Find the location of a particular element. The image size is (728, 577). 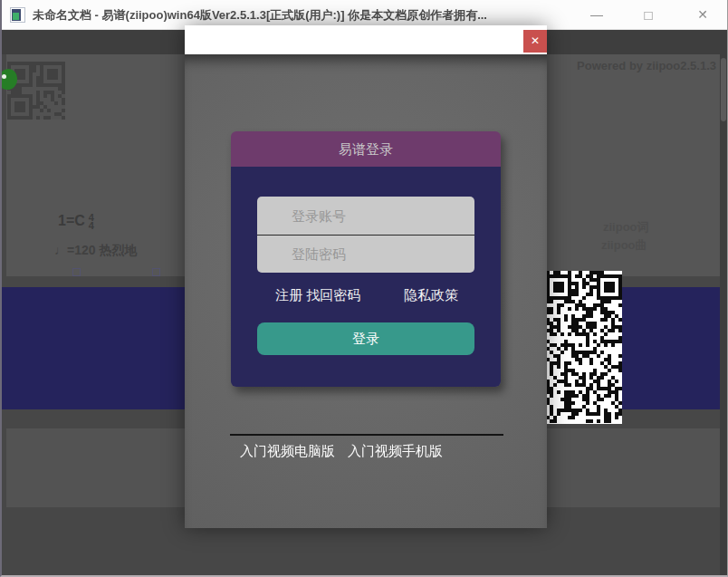

login-inputs is located at coordinates (366, 235).